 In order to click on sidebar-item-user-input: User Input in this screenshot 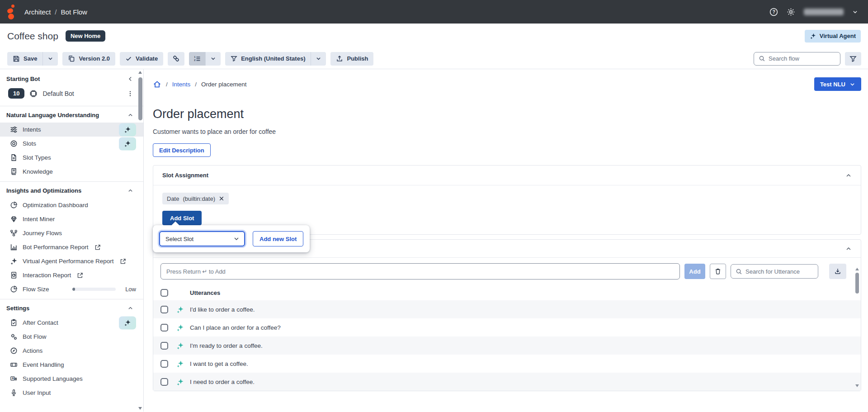, I will do `click(71, 393)`.